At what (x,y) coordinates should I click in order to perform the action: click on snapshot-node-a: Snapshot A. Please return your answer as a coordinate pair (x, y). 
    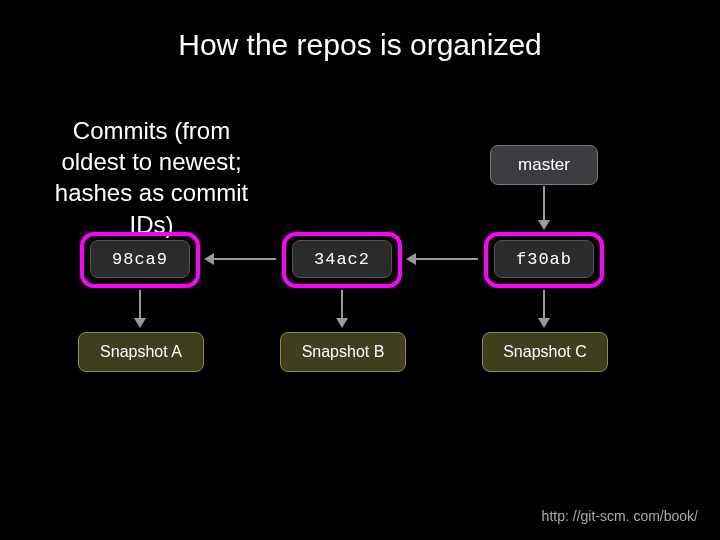
    Looking at the image, I should click on (141, 352).